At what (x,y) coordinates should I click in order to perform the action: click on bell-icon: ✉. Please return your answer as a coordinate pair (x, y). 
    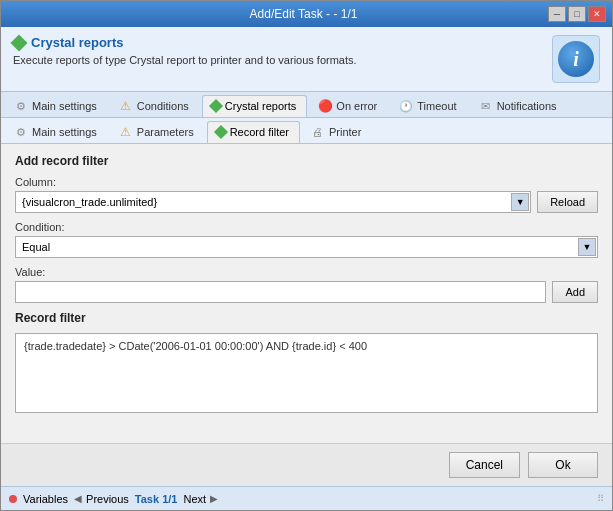
    Looking at the image, I should click on (486, 106).